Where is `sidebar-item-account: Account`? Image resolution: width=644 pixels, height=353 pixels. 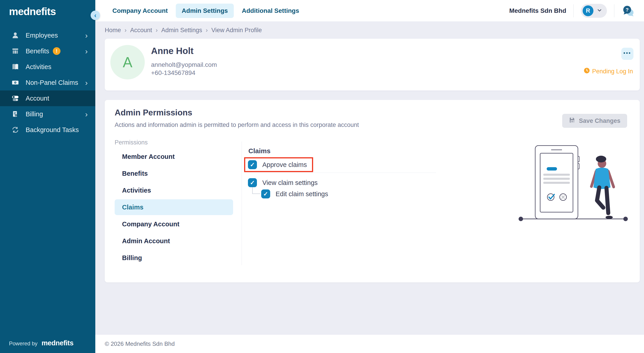 sidebar-item-account: Account is located at coordinates (48, 98).